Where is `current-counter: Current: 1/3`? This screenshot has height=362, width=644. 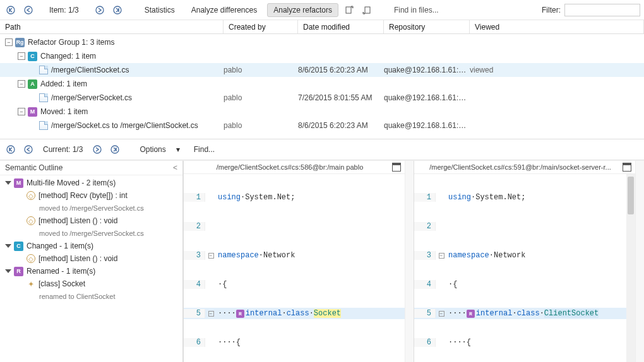 current-counter: Current: 1/3 is located at coordinates (63, 149).